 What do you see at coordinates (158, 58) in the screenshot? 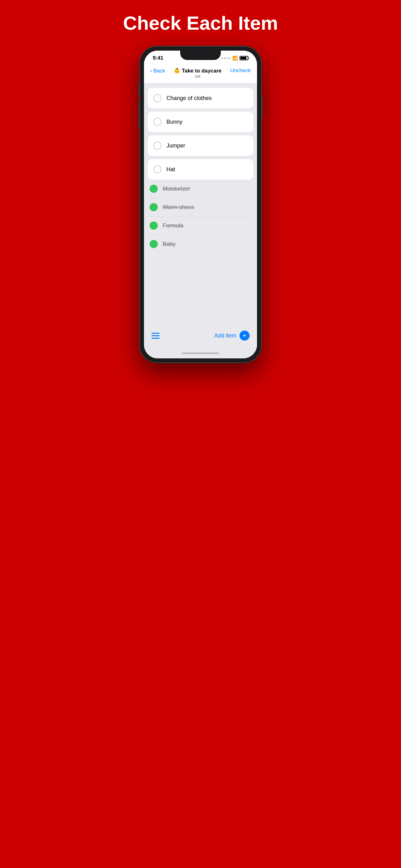
I see `status-time: 9:41` at bounding box center [158, 58].